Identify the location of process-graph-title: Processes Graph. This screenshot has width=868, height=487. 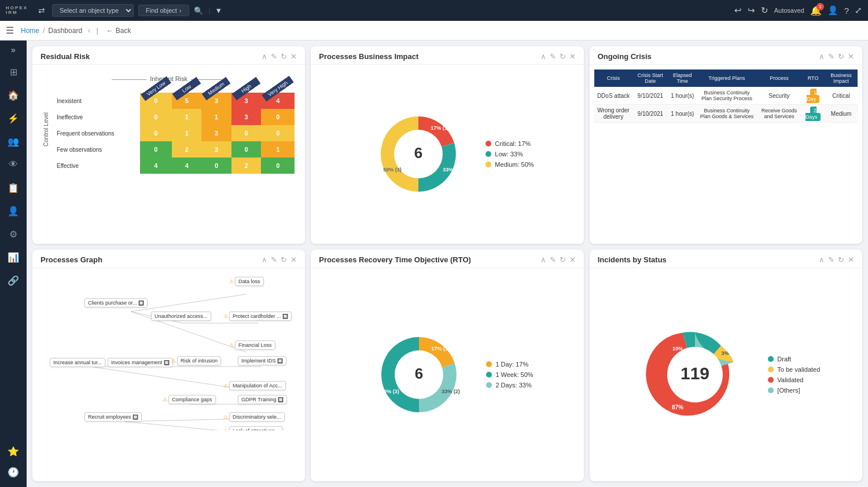
(72, 259).